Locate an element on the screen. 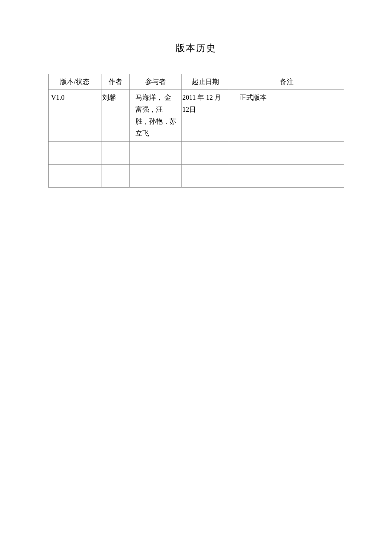  header-notes: 备注 is located at coordinates (287, 82).